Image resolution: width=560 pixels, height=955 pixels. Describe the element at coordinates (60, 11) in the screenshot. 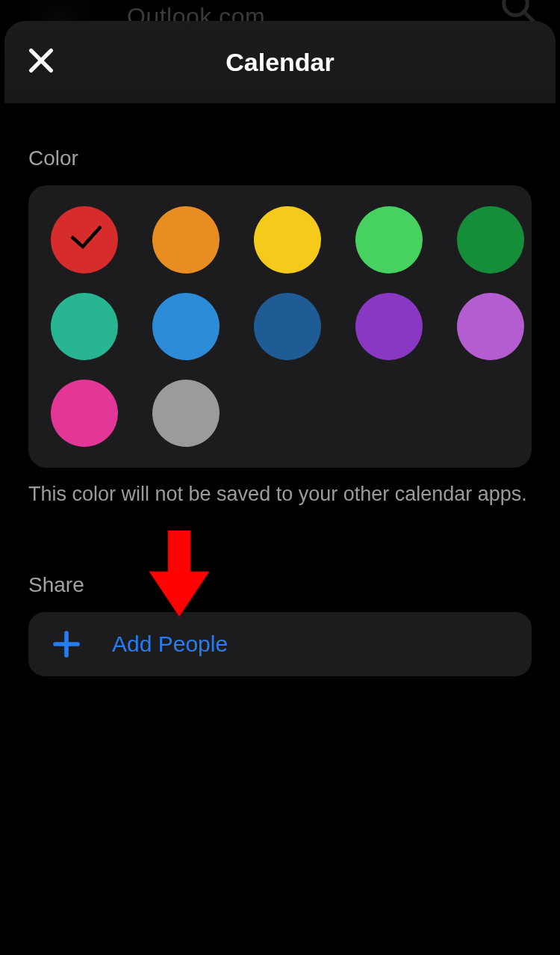

I see `background-avatar-hint` at that location.